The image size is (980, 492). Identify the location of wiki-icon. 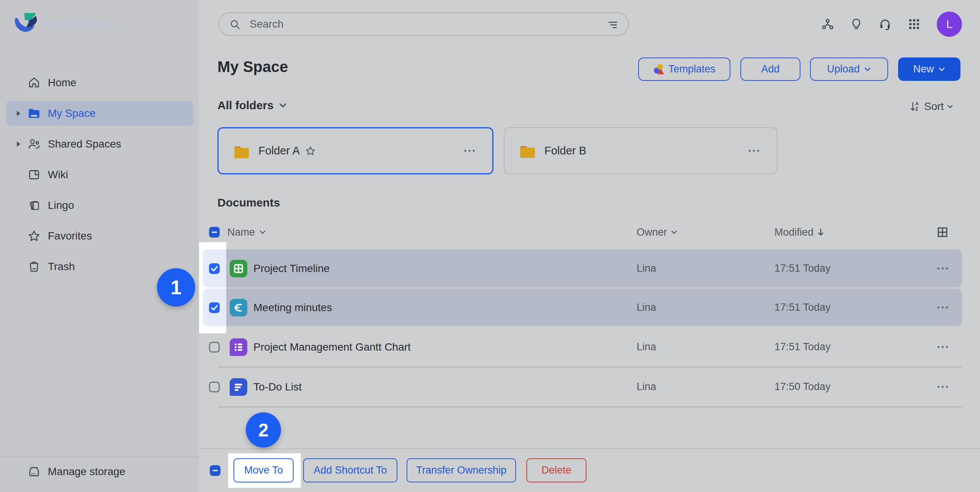
(34, 175).